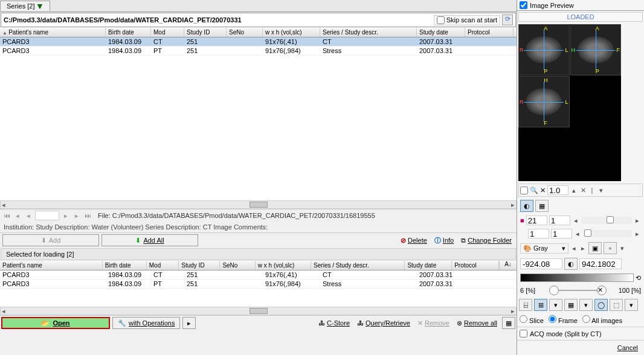 The width and height of the screenshot is (644, 355). What do you see at coordinates (601, 264) in the screenshot?
I see `max-value-input` at bounding box center [601, 264].